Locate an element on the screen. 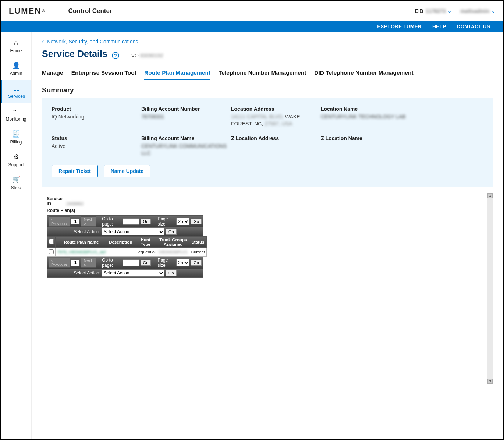 The height and width of the screenshot is (440, 504). sidebar-label: Billing is located at coordinates (16, 142).